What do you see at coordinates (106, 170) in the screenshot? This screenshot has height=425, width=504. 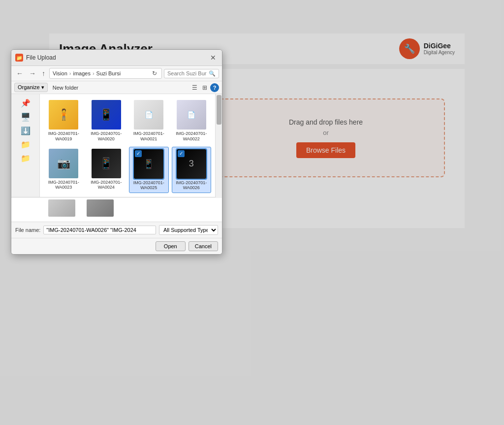 I see `file-item: 📱 IMG-20240701-WA0024` at bounding box center [106, 170].